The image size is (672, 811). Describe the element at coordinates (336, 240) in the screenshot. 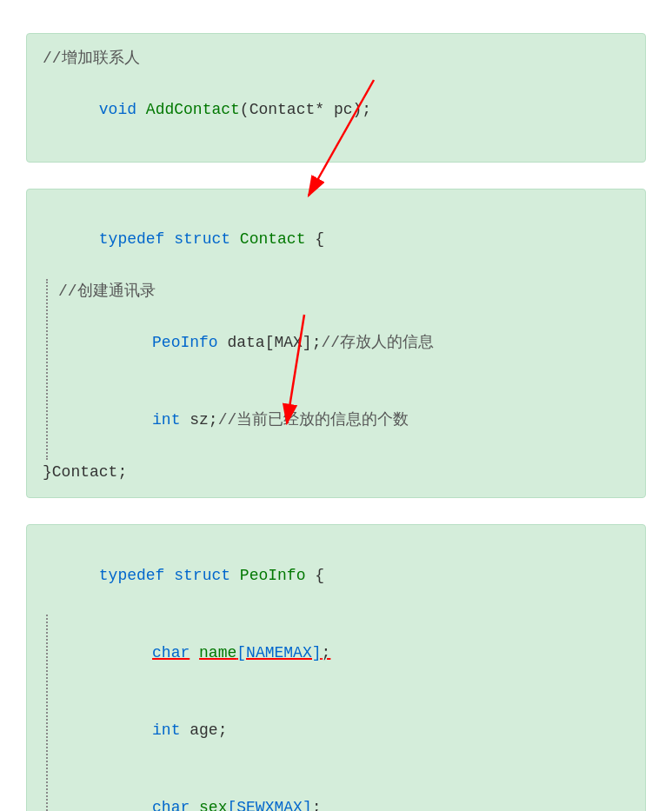

I see `typedef-contact-line: typedef struct Contact {` at that location.